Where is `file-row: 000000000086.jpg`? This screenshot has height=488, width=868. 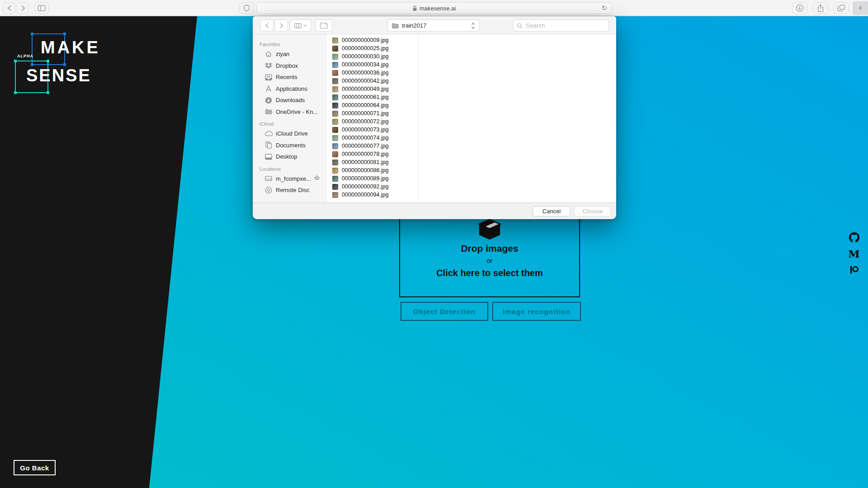 file-row: 000000000086.jpg is located at coordinates (472, 170).